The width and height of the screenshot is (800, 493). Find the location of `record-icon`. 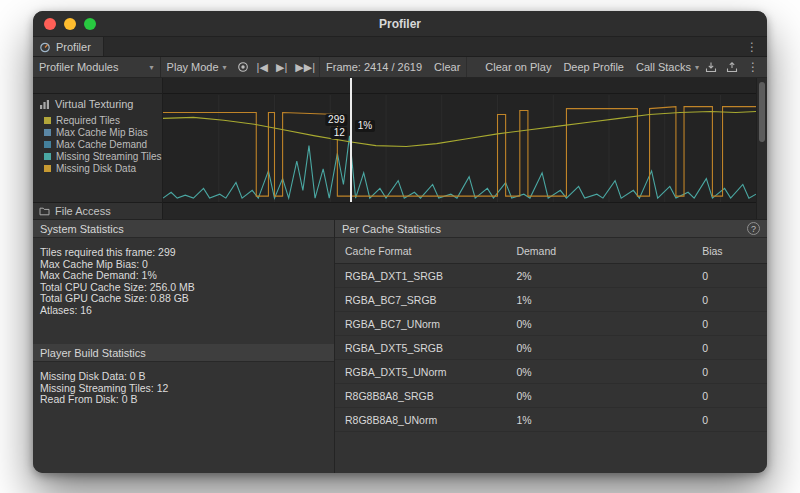

record-icon is located at coordinates (243, 67).